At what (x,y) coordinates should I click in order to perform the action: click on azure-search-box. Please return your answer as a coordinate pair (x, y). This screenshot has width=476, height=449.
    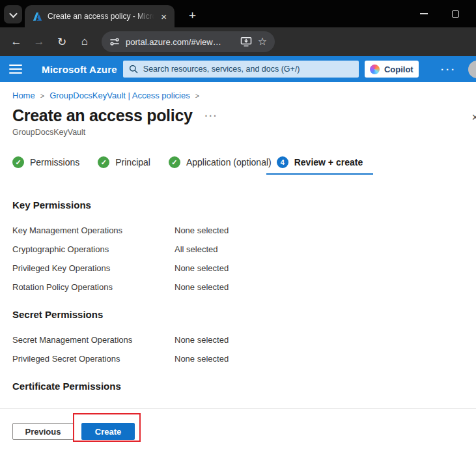
    Looking at the image, I should click on (241, 69).